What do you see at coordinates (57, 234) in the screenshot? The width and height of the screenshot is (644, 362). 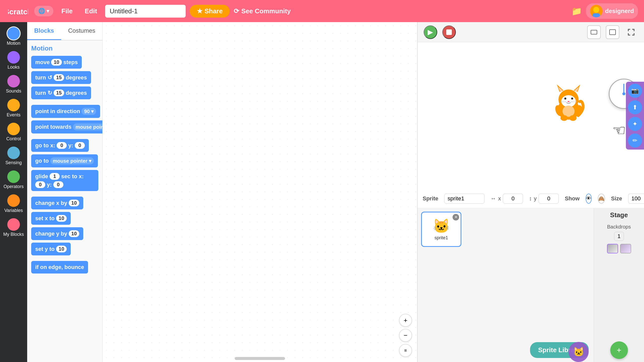 I see `change-y-button: change y by 10` at bounding box center [57, 234].